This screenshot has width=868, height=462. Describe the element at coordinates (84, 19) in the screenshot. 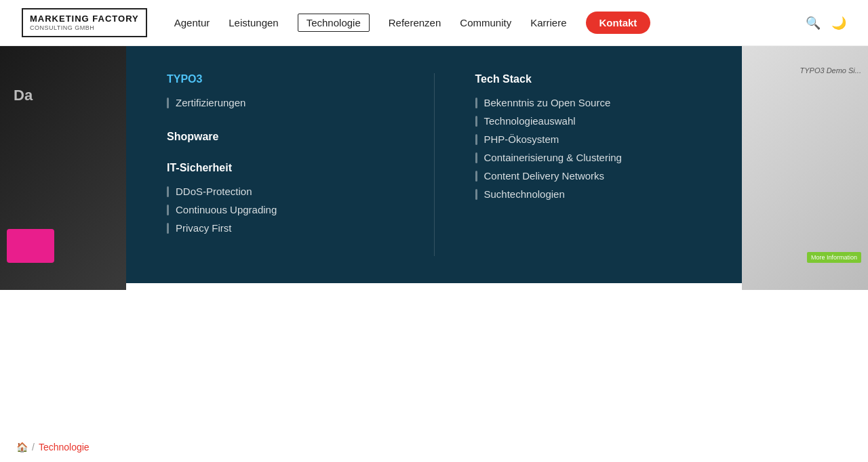

I see `logo-main: MARKETING FACTORY` at that location.